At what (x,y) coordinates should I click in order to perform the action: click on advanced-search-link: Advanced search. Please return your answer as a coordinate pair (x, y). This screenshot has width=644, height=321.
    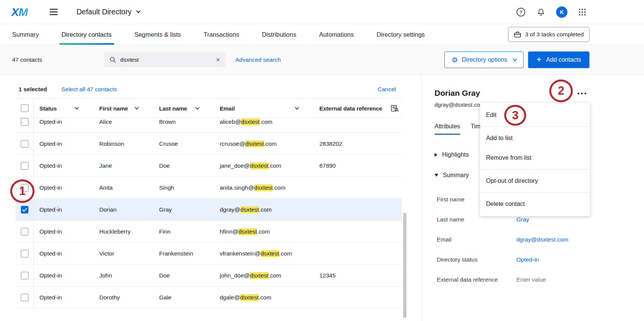
    Looking at the image, I should click on (258, 60).